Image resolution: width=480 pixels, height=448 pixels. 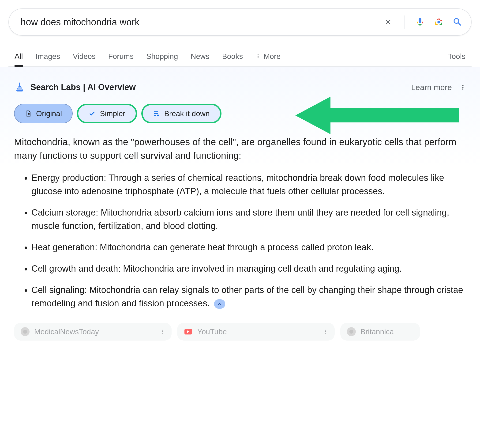 What do you see at coordinates (162, 56) in the screenshot?
I see `tab-shopping: Shopping` at bounding box center [162, 56].